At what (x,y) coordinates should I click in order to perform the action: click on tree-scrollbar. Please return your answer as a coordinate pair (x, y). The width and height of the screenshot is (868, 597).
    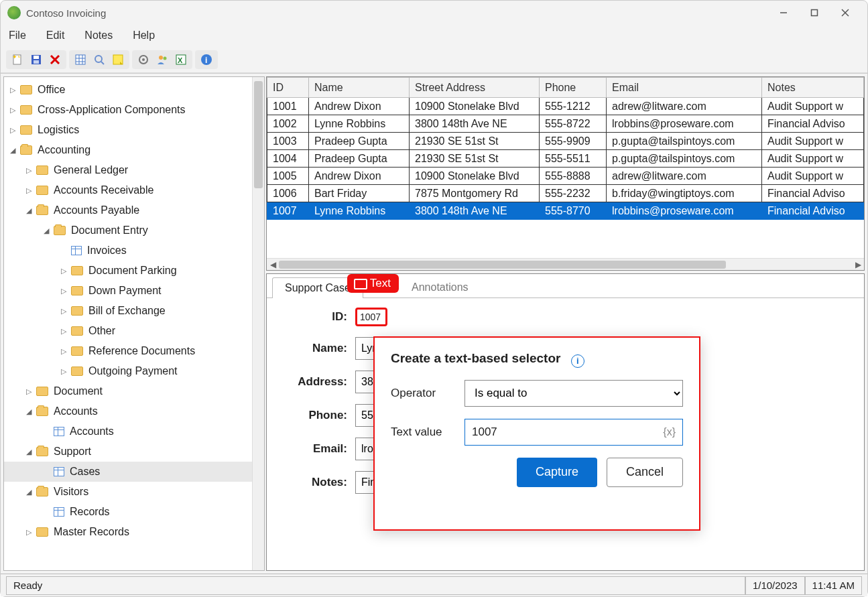
    Looking at the image, I should click on (258, 324).